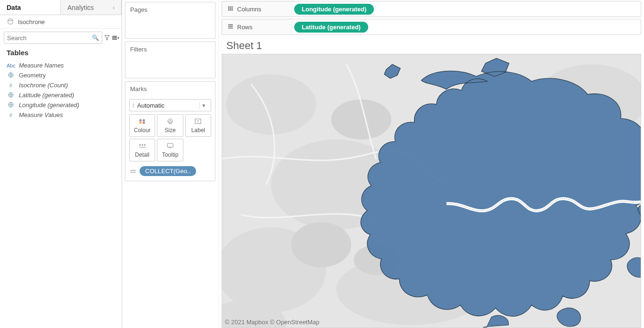  What do you see at coordinates (170, 150) in the screenshot?
I see `tooltip-shelf: Tooltip` at bounding box center [170, 150].